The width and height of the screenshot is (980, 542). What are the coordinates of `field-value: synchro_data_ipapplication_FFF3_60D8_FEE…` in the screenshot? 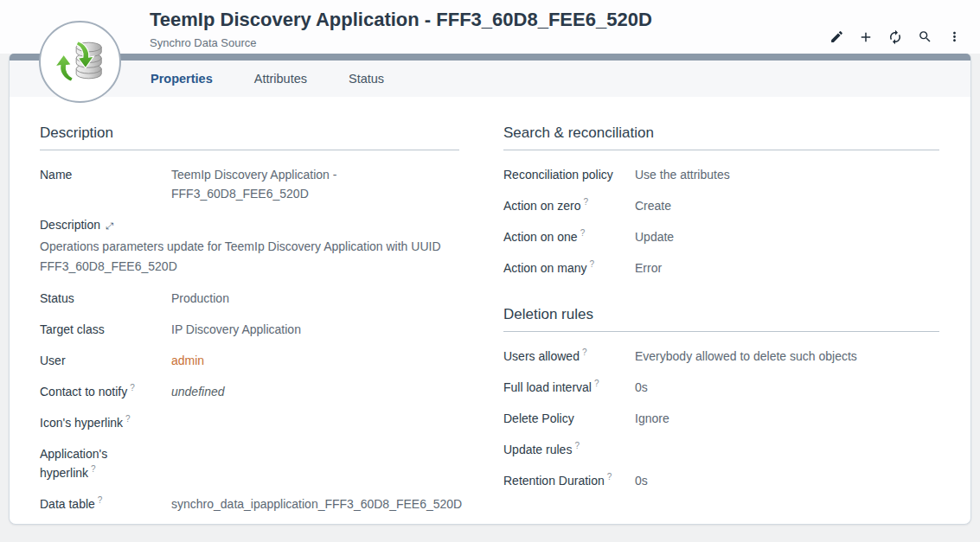 It's located at (317, 504).